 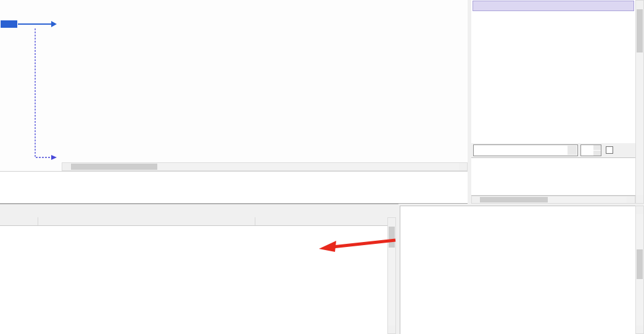 What do you see at coordinates (19, 221) in the screenshot?
I see `dump-header-address` at bounding box center [19, 221].